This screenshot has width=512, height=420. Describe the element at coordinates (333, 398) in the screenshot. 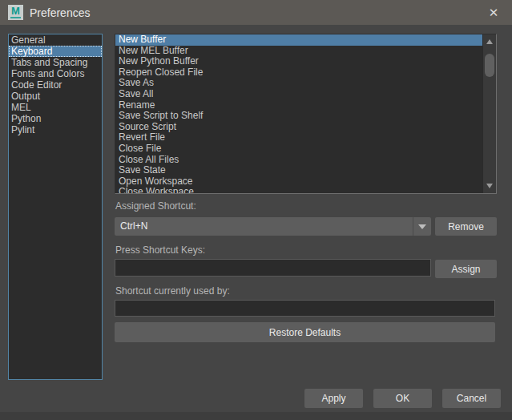

I see `apply-button: Apply` at that location.